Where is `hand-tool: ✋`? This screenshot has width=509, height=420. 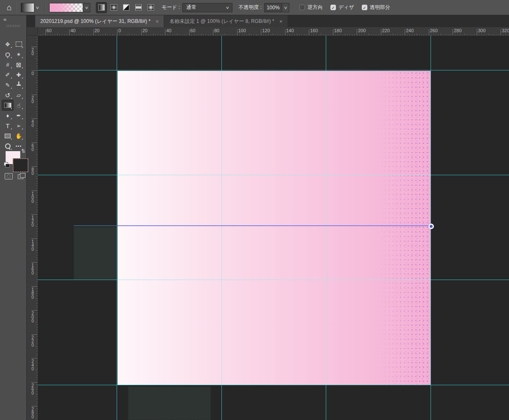
hand-tool: ✋ is located at coordinates (19, 136).